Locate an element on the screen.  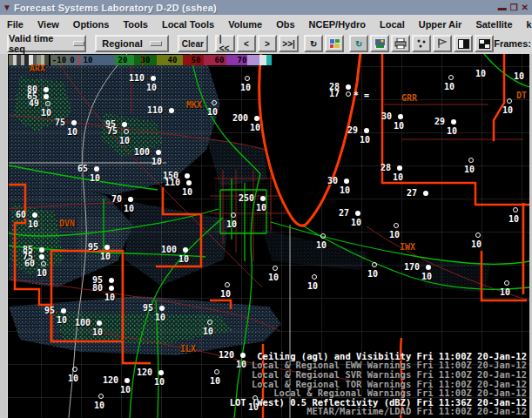
scale-dropdown: Regional is located at coordinates (132, 44).